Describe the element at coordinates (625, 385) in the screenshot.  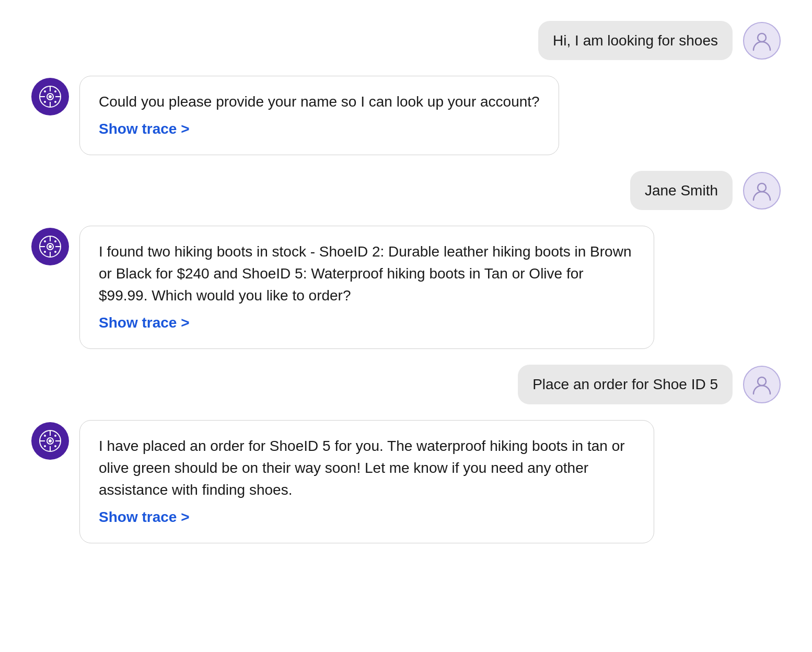
I see `user-bubble-5: Place an order for Shoe ID 5` at that location.